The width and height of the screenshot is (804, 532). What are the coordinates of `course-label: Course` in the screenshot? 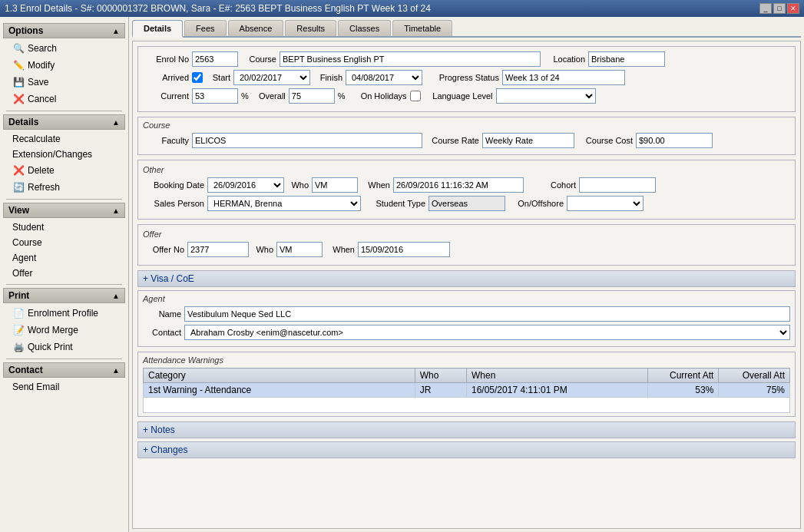 It's located at (259, 59).